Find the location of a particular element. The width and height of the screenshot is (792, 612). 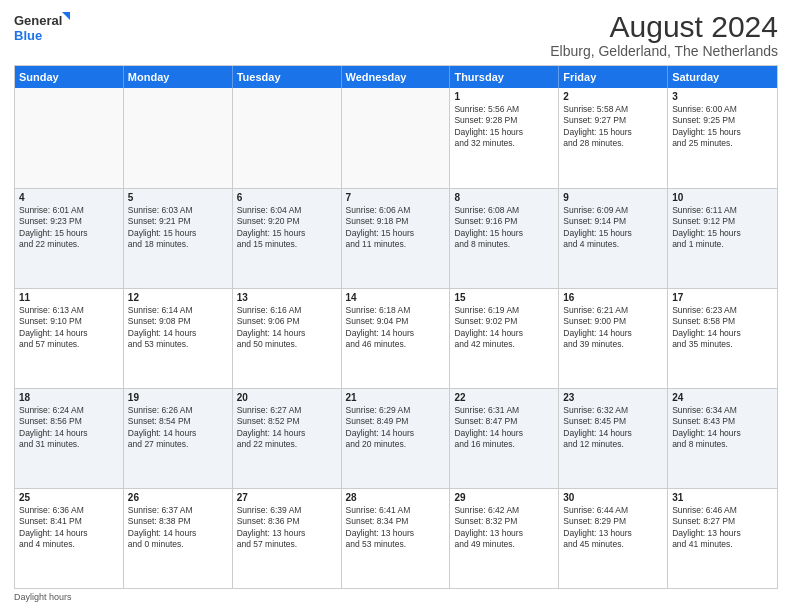

location: Elburg, Gelderland, The Netherlands is located at coordinates (664, 51).